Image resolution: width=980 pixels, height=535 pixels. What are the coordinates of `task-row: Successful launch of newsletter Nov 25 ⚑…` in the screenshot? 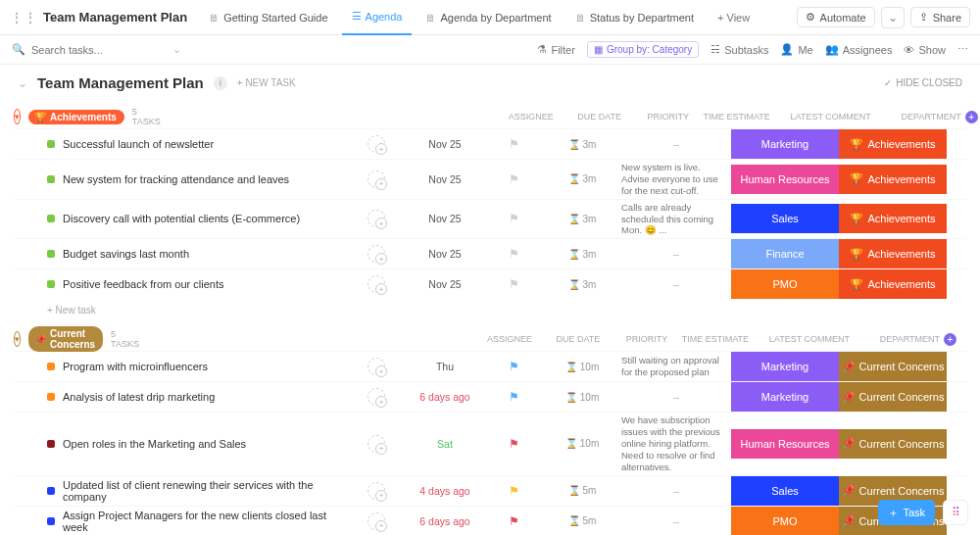 It's located at (490, 143).